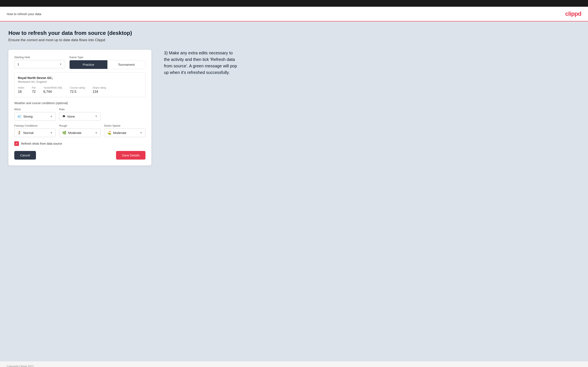 This screenshot has height=367, width=588. Describe the element at coordinates (80, 117) in the screenshot. I see `rain-select: 🌧 None ▼` at that location.